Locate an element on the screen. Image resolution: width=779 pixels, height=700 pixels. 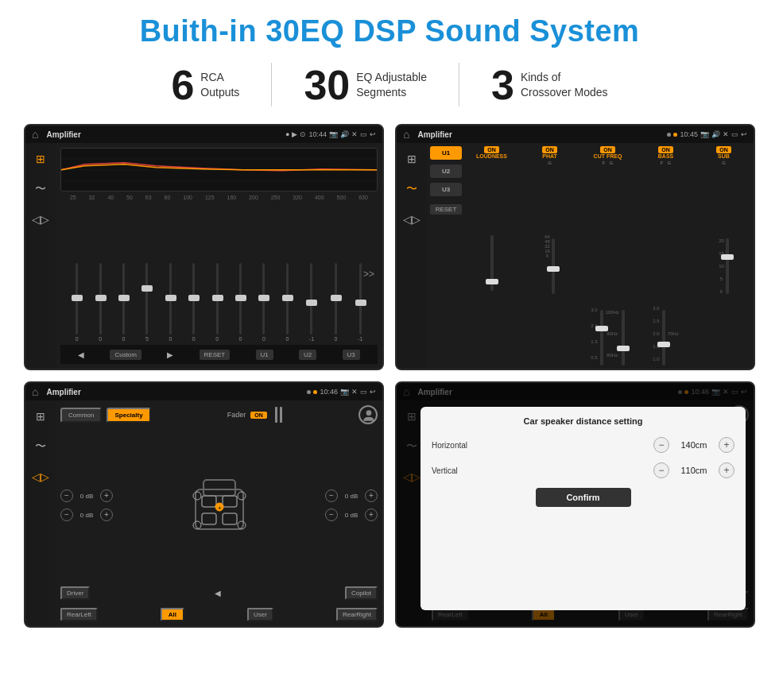
screen3-plus-3: + is located at coordinates (371, 496).